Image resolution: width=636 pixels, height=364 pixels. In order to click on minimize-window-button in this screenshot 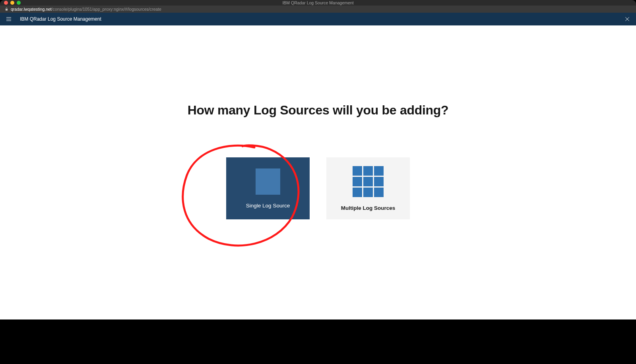, I will do `click(12, 3)`.